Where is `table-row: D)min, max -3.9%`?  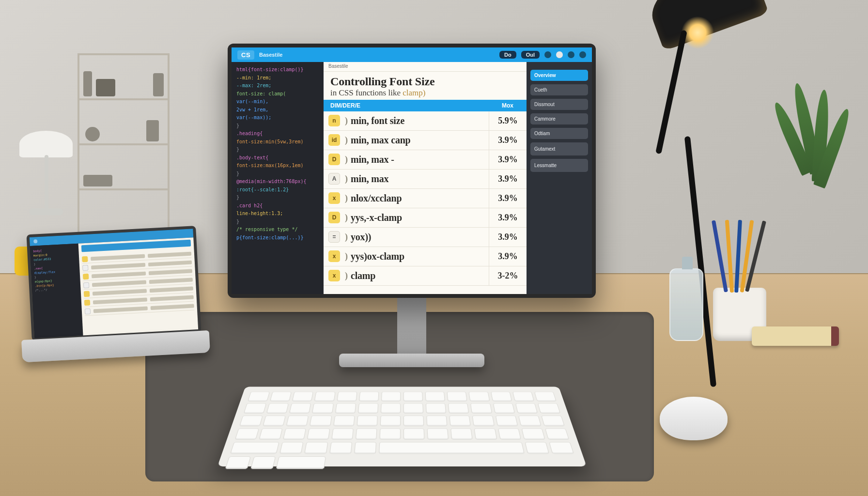
table-row: D)min, max -3.9% is located at coordinates (425, 160).